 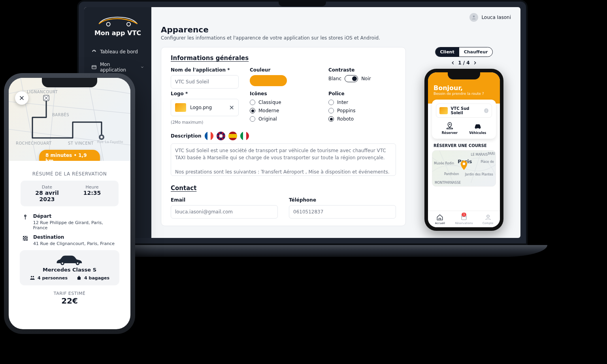 What do you see at coordinates (453, 63) in the screenshot?
I see `chevron-left-icon` at bounding box center [453, 63].